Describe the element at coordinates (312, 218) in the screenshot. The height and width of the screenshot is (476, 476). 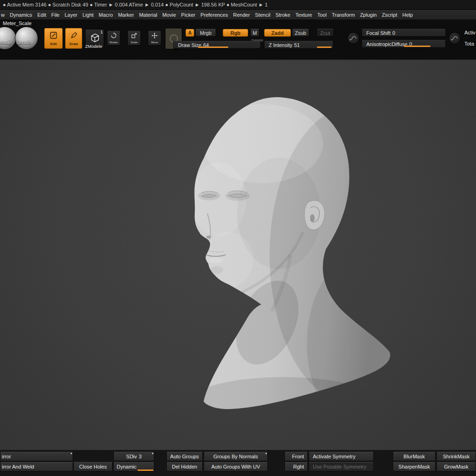
I see `ear-hole` at that location.